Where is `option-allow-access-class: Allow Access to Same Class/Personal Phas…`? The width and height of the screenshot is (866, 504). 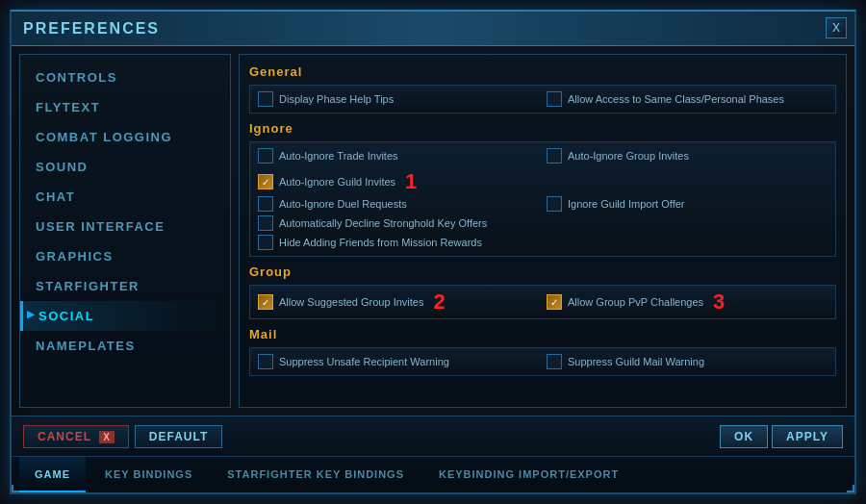
option-allow-access-class: Allow Access to Same Class/Personal Phas… is located at coordinates (687, 99).